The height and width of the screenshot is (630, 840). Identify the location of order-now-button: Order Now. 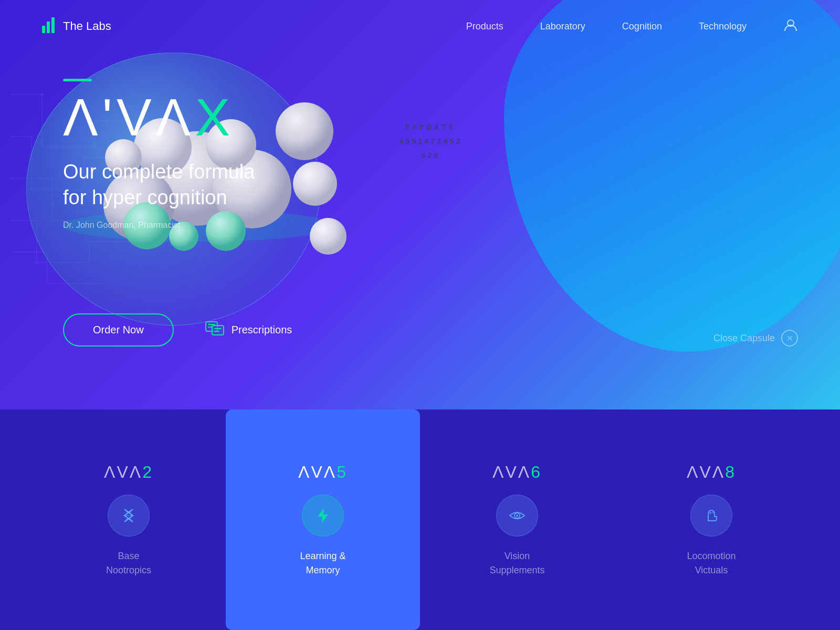
(119, 330).